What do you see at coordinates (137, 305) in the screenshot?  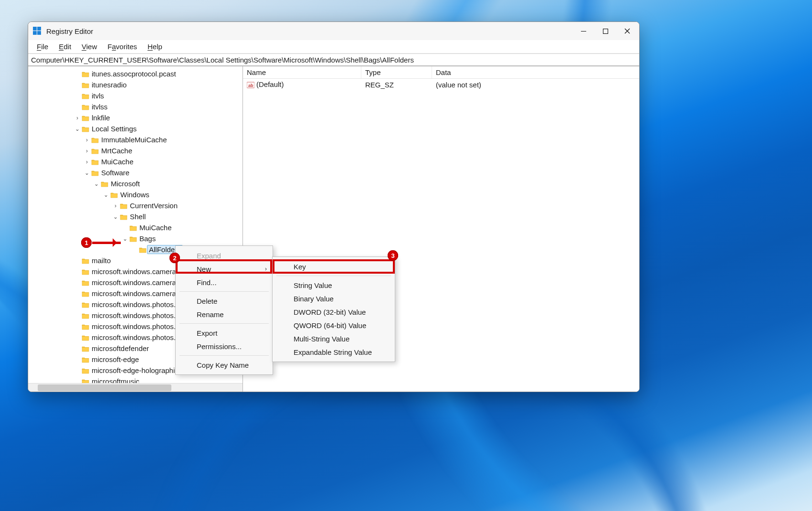 I see `tree-item-label: microsoft.windows.photos.ci` at bounding box center [137, 305].